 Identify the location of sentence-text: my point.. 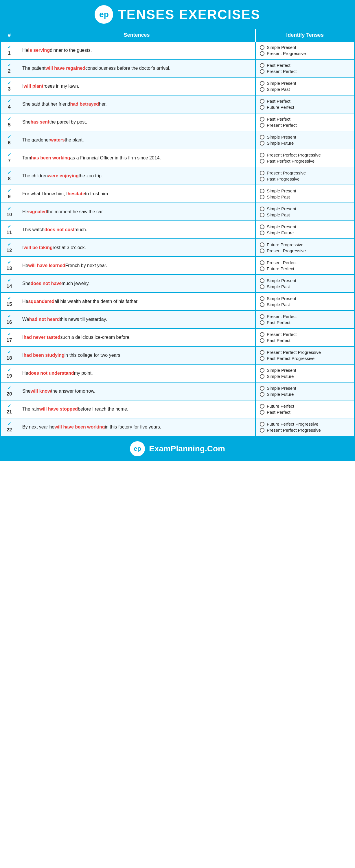
(84, 373).